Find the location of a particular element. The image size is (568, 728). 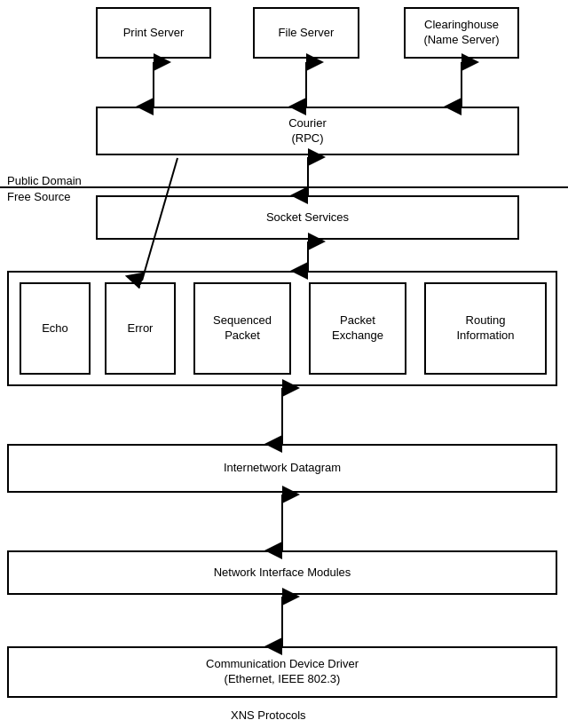

internetwork-datagram-box: Internetwork Datagram is located at coordinates (282, 469).